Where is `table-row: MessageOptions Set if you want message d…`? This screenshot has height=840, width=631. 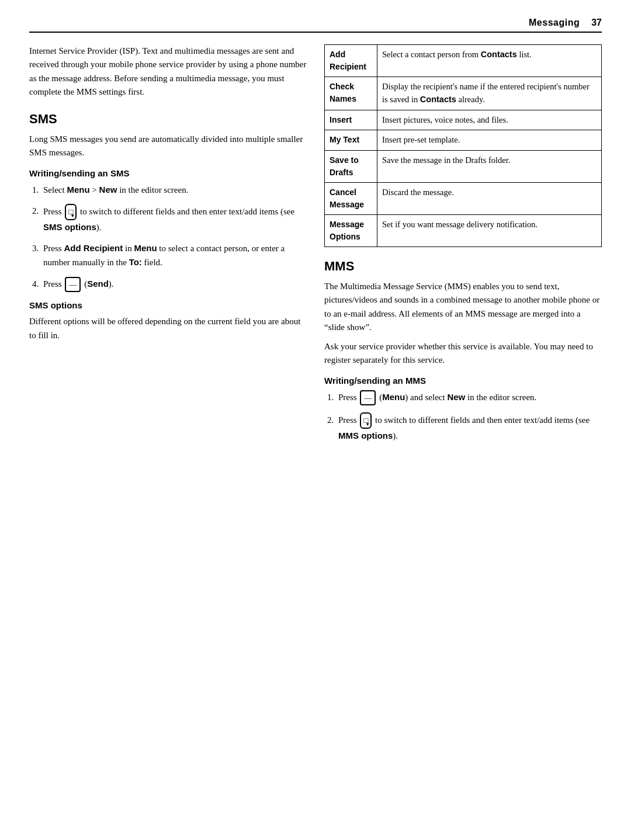
table-row: MessageOptions Set if you want message d… is located at coordinates (463, 231).